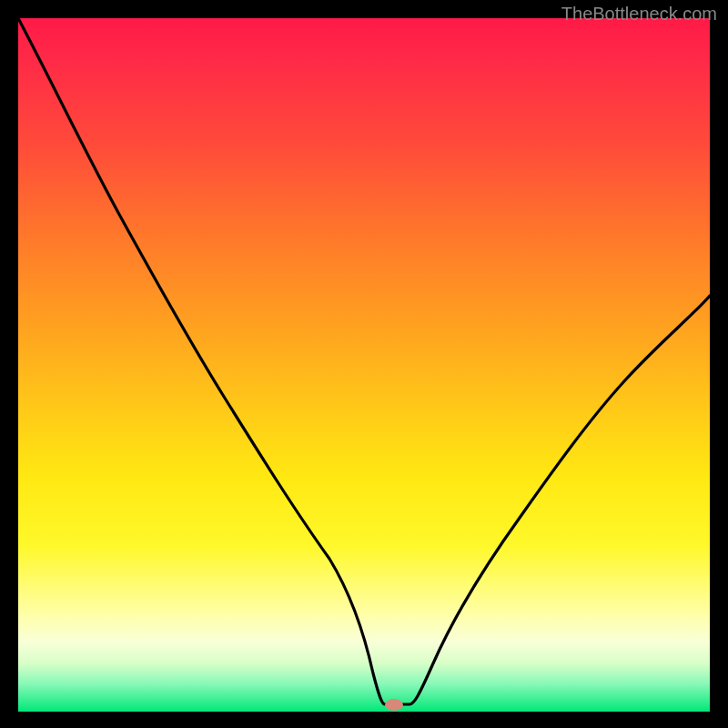 The width and height of the screenshot is (728, 728). I want to click on watermark-text: TheBottleneck.com, so click(639, 15).